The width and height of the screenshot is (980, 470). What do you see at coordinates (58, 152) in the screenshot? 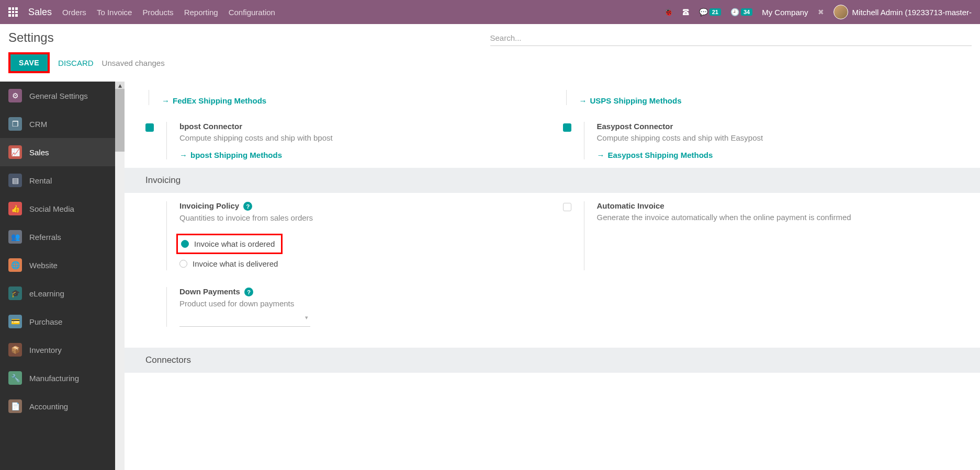
I see `sidebar-item-sales: 📈Sales` at bounding box center [58, 152].